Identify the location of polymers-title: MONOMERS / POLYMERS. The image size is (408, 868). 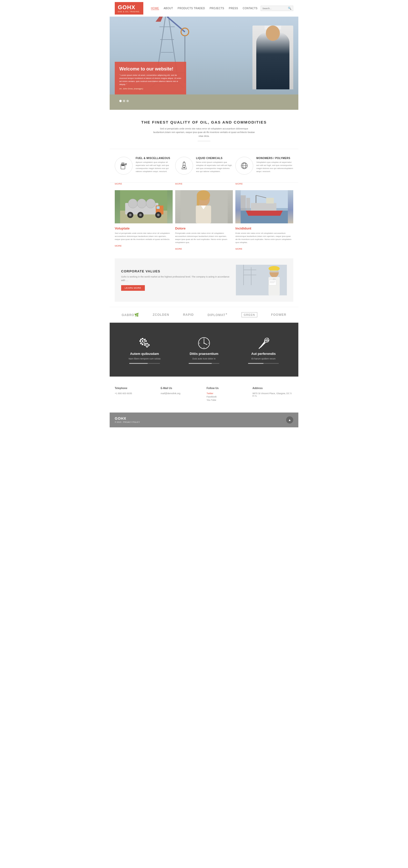
(275, 158).